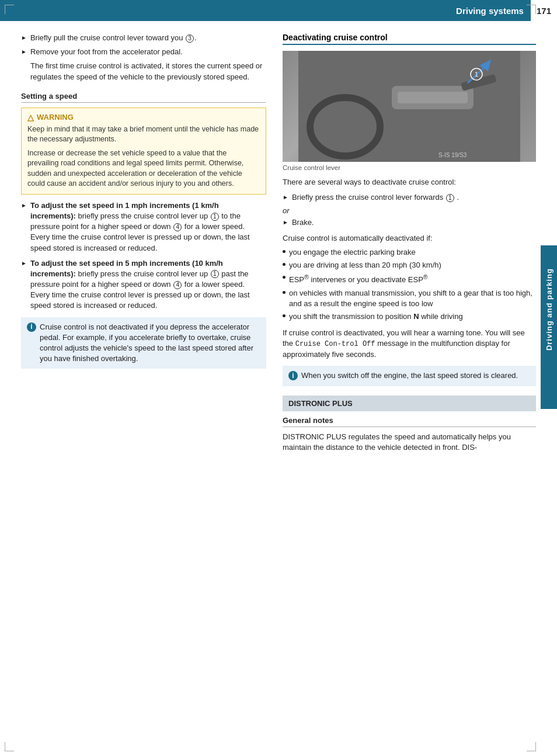 This screenshot has width=557, height=756. What do you see at coordinates (150, 344) in the screenshot?
I see `info-text-left: Cruise control is not deactivated if you…` at bounding box center [150, 344].